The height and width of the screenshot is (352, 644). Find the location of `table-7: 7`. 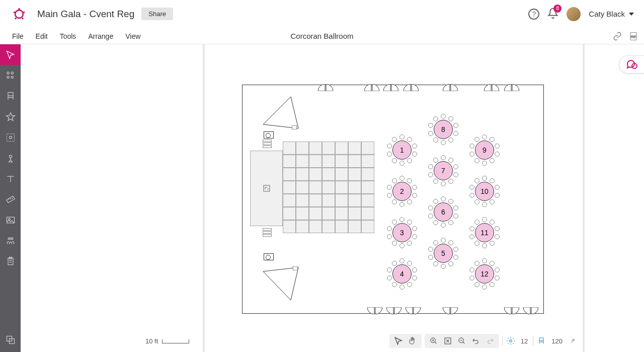

table-7: 7 is located at coordinates (443, 171).